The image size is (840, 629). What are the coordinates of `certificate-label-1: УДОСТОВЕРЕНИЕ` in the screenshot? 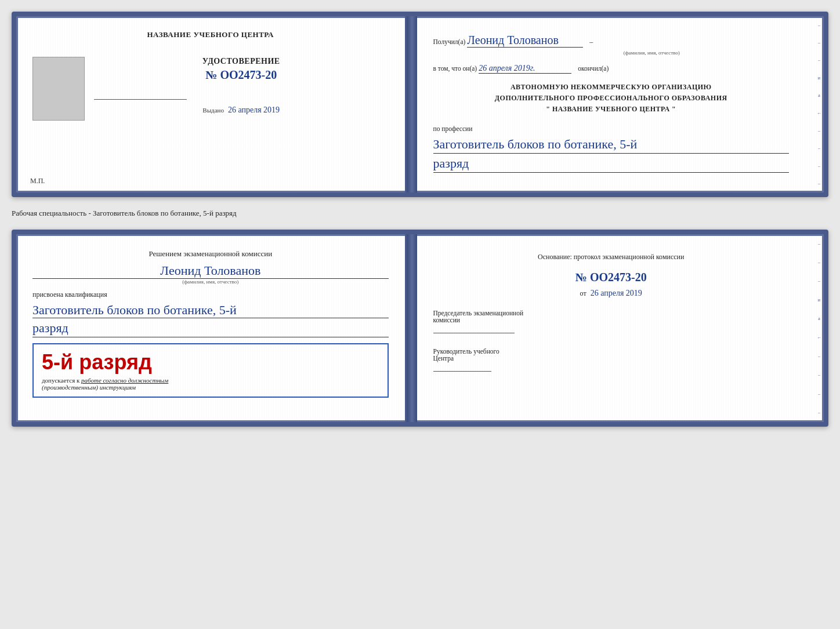 It's located at (241, 61).